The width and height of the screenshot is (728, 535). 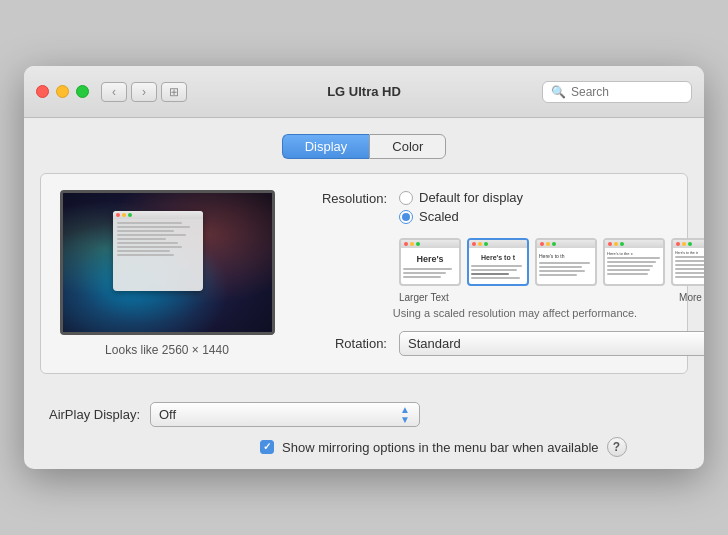 What do you see at coordinates (444, 447) in the screenshot?
I see `mirror-row: ✓ Show mirroring options in the menu bar…` at bounding box center [444, 447].